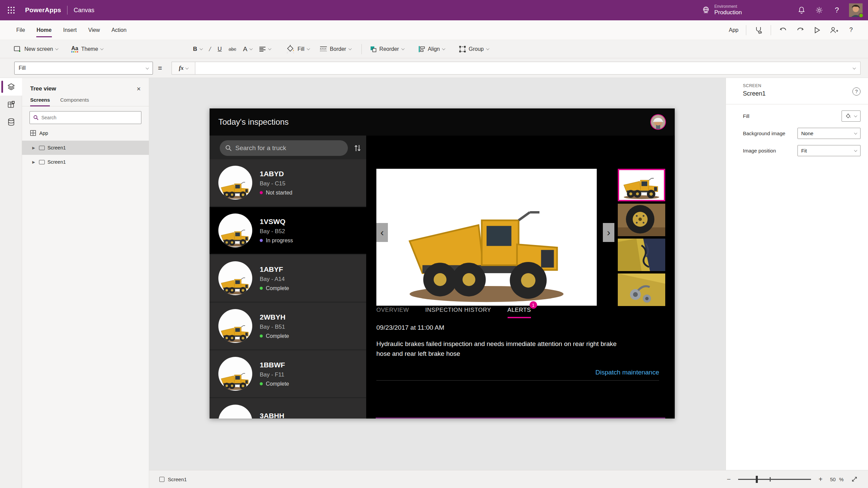 This screenshot has width=868, height=488. Describe the element at coordinates (856, 92) in the screenshot. I see `panel-help-icon: ?` at that location.